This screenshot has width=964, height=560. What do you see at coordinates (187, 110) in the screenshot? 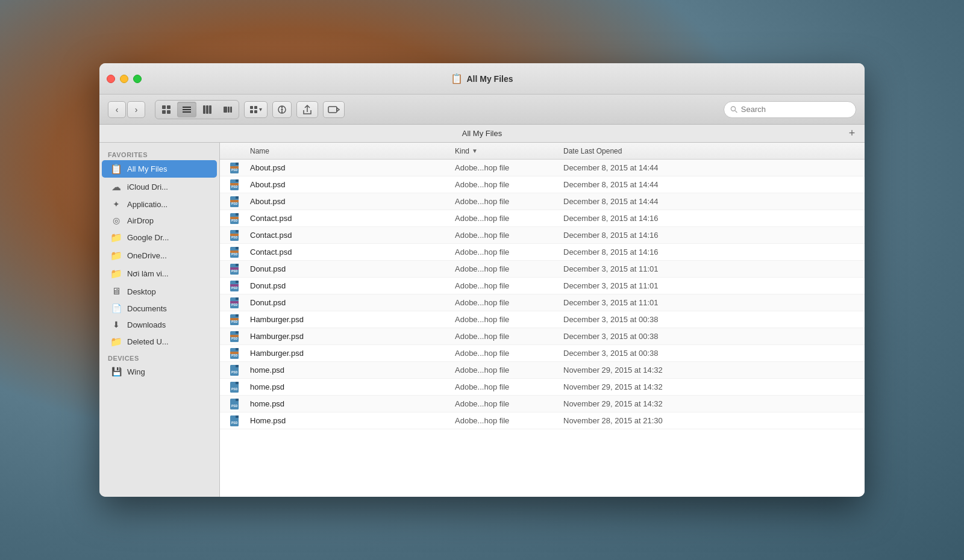
I see `list-view-button` at bounding box center [187, 110].